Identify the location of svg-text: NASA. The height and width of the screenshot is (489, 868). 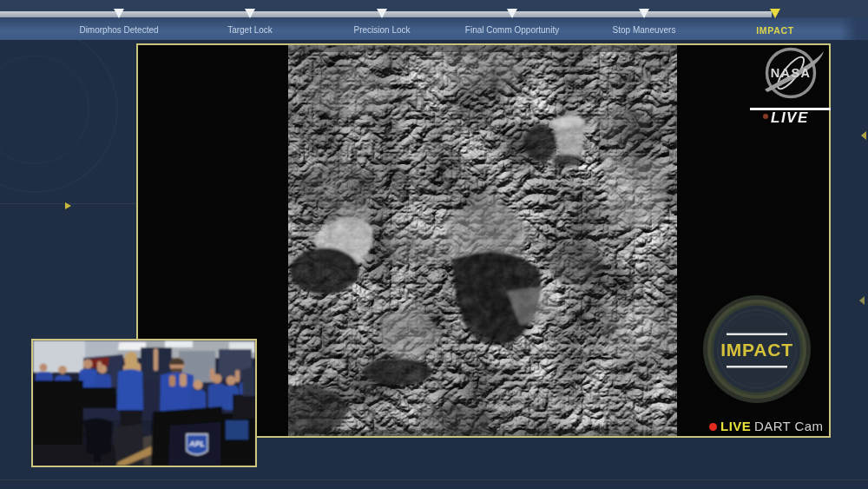
(792, 73).